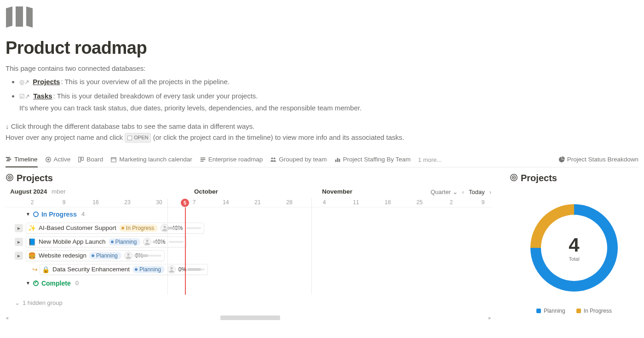 This screenshot has height=338, width=644. What do you see at coordinates (322, 48) in the screenshot?
I see `page-title: Product roadmap` at bounding box center [322, 48].